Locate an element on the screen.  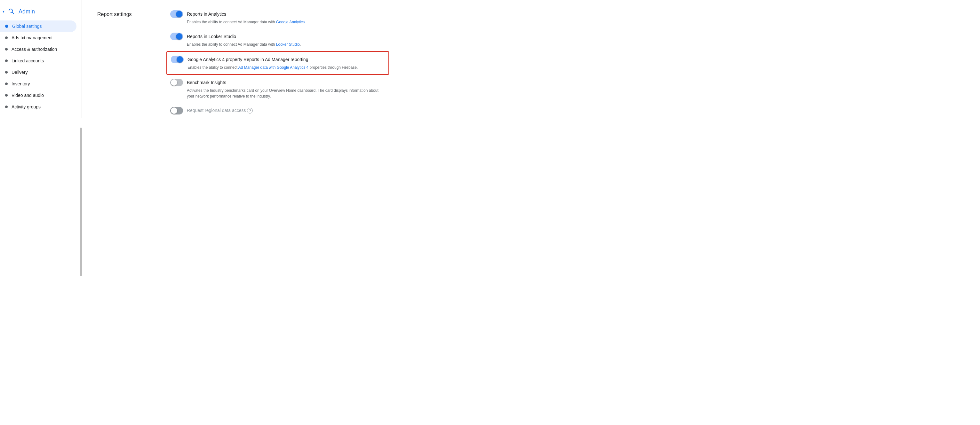
sidebar-item-label: Inventory is located at coordinates (21, 84).